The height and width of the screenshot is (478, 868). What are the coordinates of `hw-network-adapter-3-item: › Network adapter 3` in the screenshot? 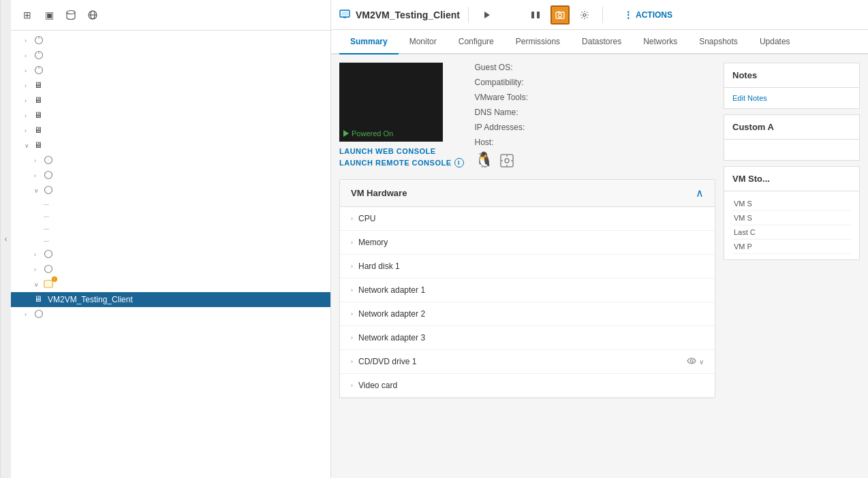 It's located at (527, 338).